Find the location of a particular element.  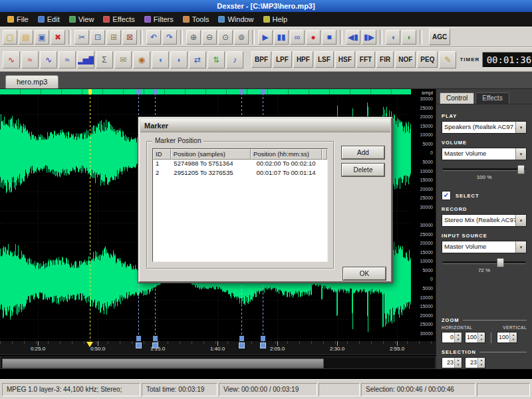

menu-effects: Effects is located at coordinates (118, 19).